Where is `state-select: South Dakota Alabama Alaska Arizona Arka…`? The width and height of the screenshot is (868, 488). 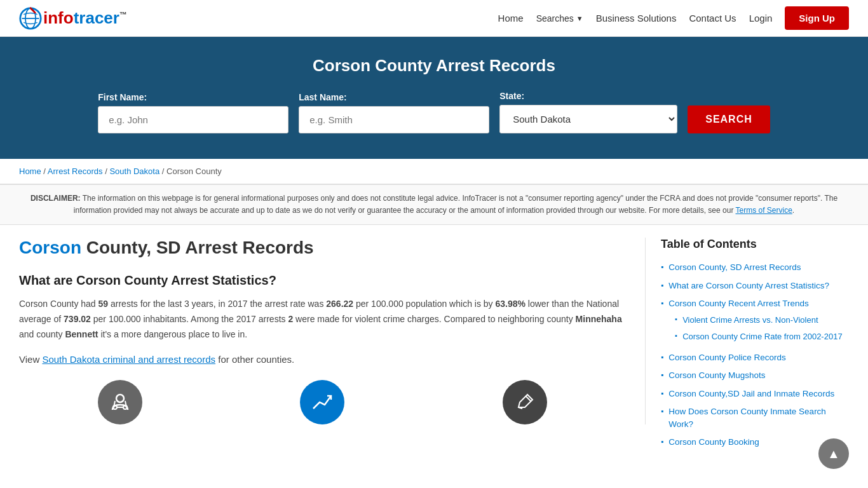
state-select: South Dakota Alabama Alaska Arizona Arka… is located at coordinates (588, 119).